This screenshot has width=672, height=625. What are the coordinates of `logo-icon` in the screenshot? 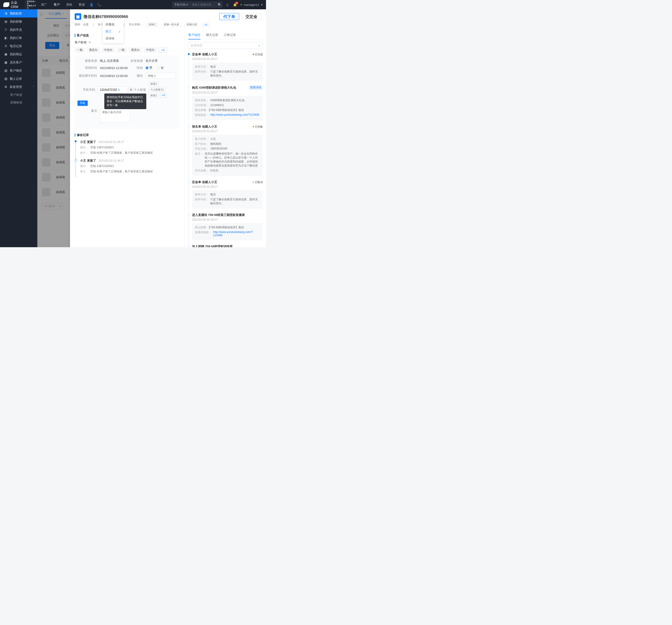 It's located at (6, 5).